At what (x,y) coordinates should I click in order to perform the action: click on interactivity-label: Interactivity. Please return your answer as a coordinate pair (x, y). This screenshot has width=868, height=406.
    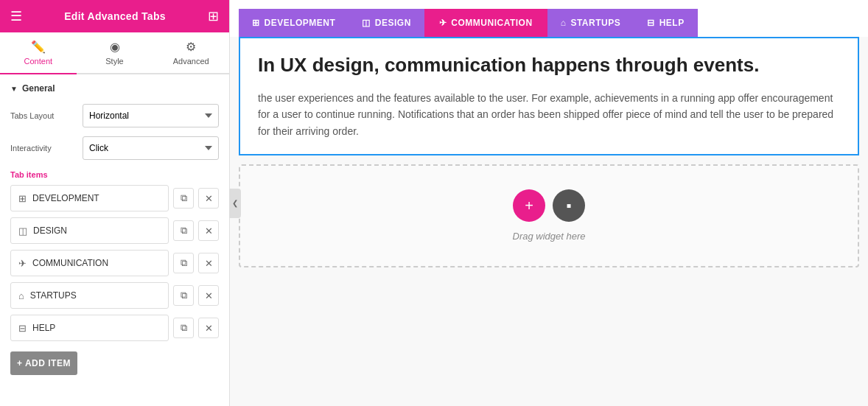
    Looking at the image, I should click on (43, 148).